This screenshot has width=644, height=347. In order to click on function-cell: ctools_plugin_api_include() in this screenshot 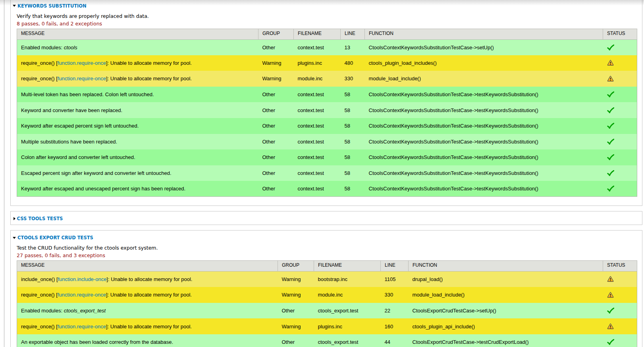, I will do `click(506, 326)`.